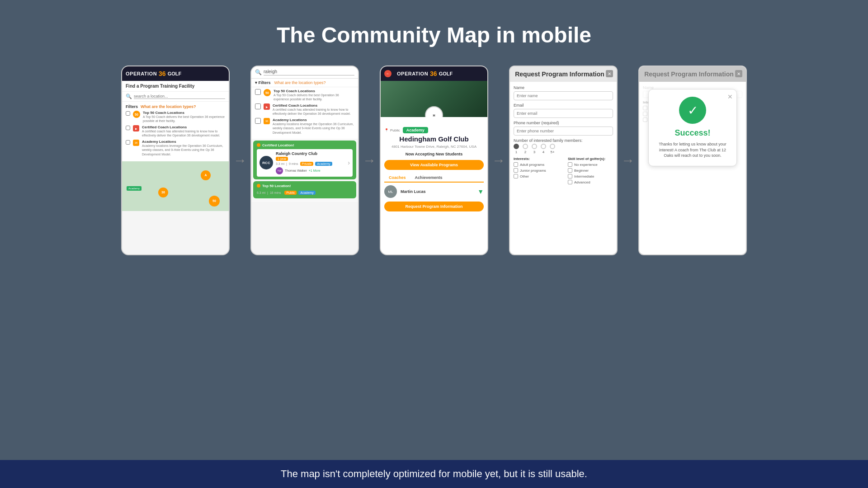  What do you see at coordinates (563, 131) in the screenshot?
I see `s4-phone-input` at bounding box center [563, 131].